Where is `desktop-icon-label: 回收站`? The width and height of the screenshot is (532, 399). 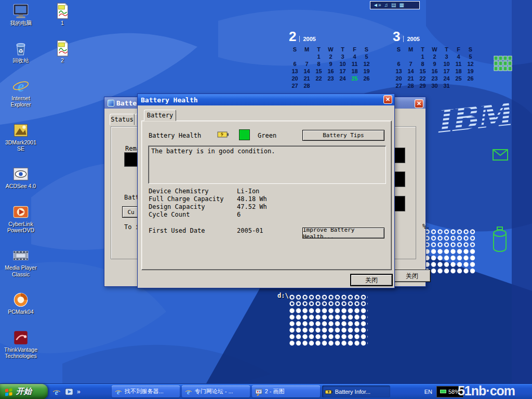
desktop-icon-label: 回收站 is located at coordinates (21, 60).